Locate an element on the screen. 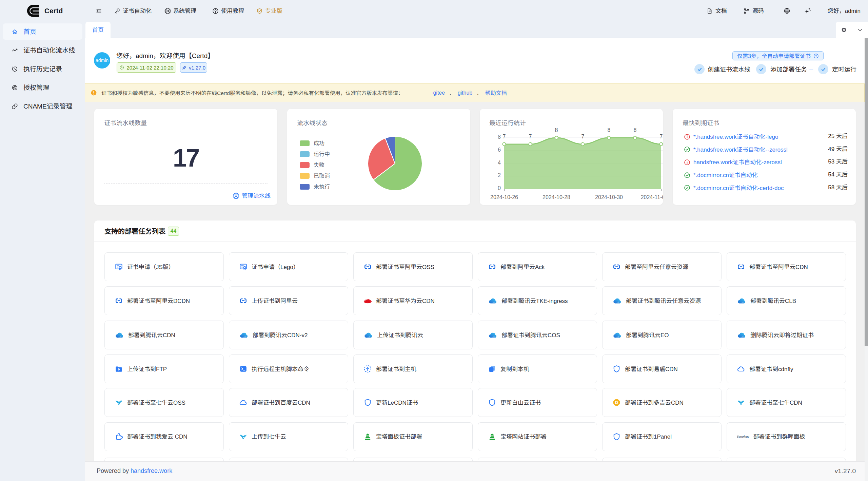  svg-text: D is located at coordinates (616, 402).